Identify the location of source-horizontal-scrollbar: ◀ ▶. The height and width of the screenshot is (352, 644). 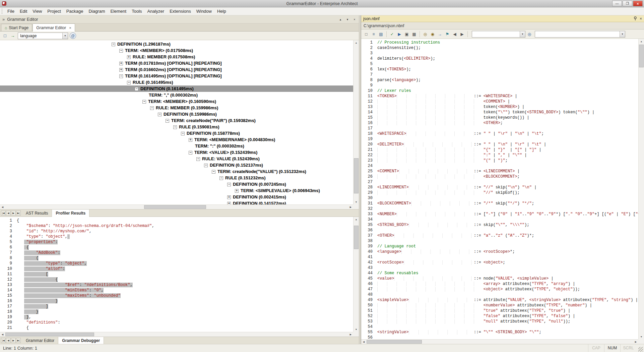
(177, 334).